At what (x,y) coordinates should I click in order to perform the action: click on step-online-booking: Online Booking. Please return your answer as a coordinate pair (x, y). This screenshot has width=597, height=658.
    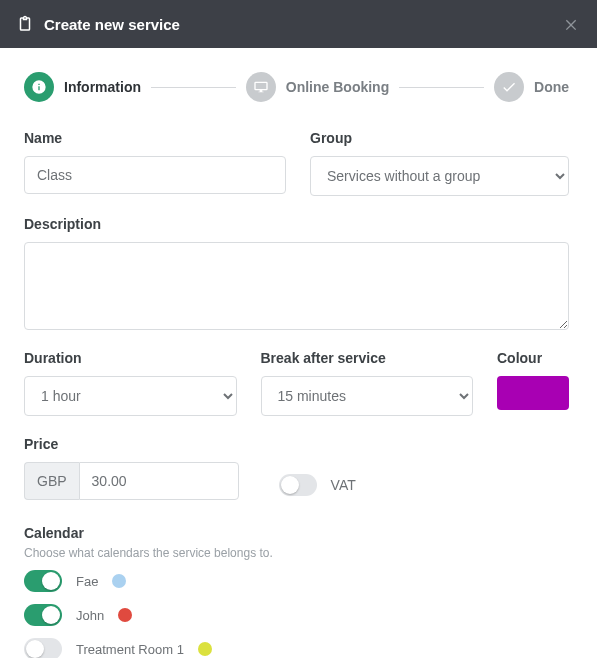
    Looking at the image, I should click on (318, 87).